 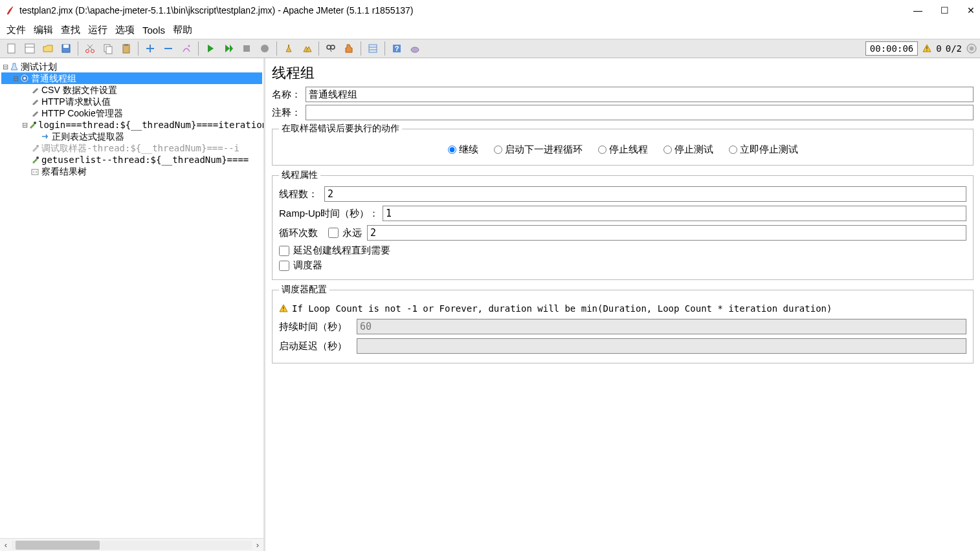 What do you see at coordinates (132, 102) in the screenshot?
I see `tree-http-defaults: HTTP请求默认值` at bounding box center [132, 102].